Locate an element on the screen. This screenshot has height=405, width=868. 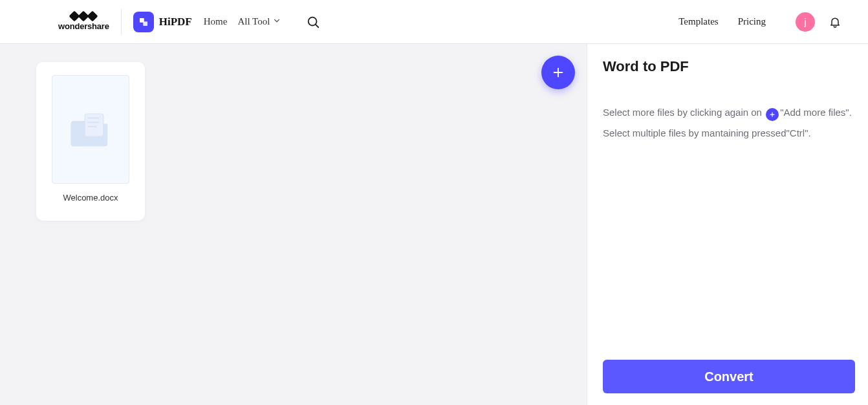
avatar: j is located at coordinates (805, 22).